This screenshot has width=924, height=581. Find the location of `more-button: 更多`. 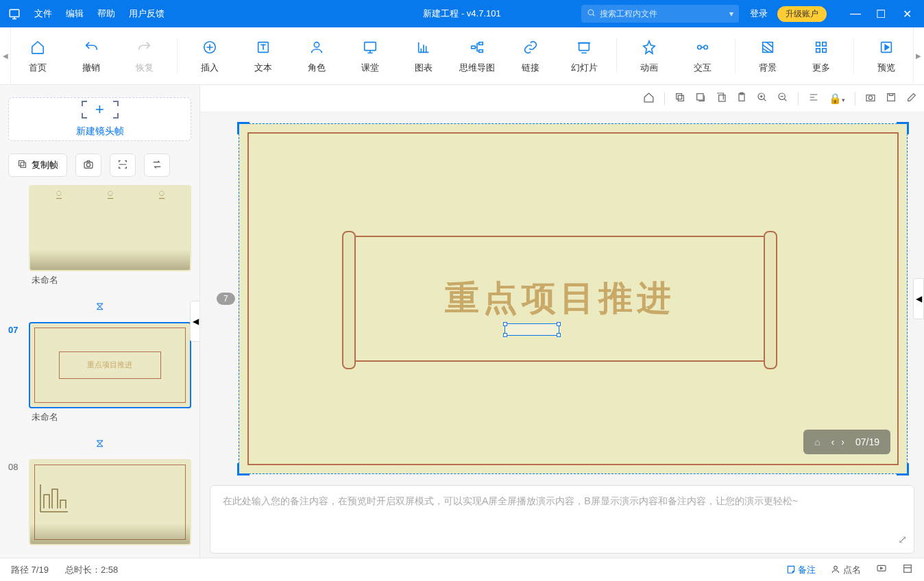

more-button: 更多 is located at coordinates (821, 56).